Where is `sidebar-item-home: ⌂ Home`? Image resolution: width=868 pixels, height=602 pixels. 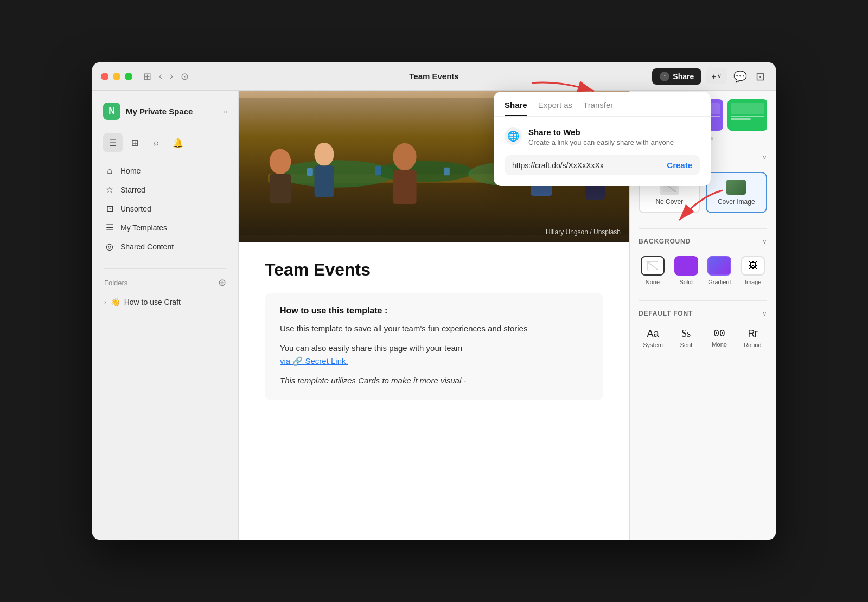 sidebar-item-home: ⌂ Home is located at coordinates (165, 171).